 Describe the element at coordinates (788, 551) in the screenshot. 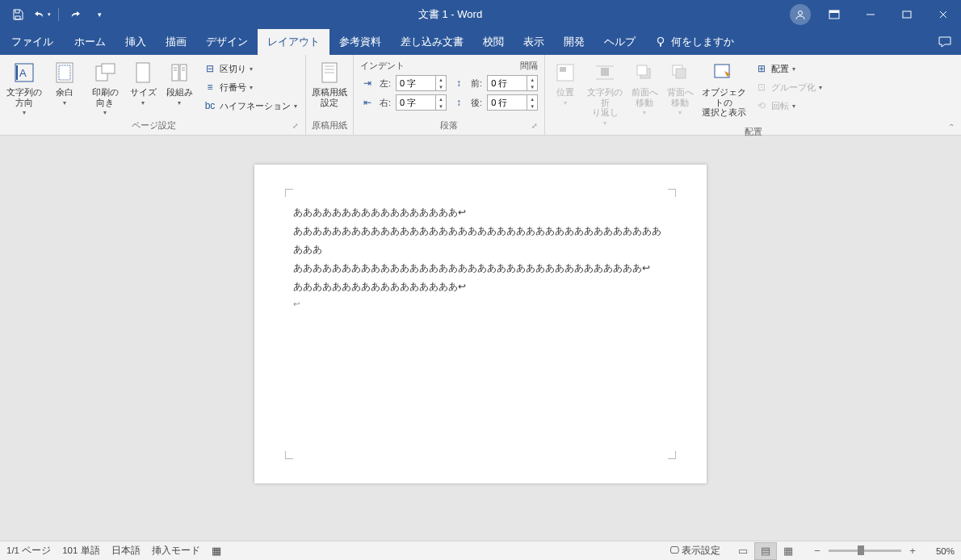

I see `web-layout-button: ▦` at that location.